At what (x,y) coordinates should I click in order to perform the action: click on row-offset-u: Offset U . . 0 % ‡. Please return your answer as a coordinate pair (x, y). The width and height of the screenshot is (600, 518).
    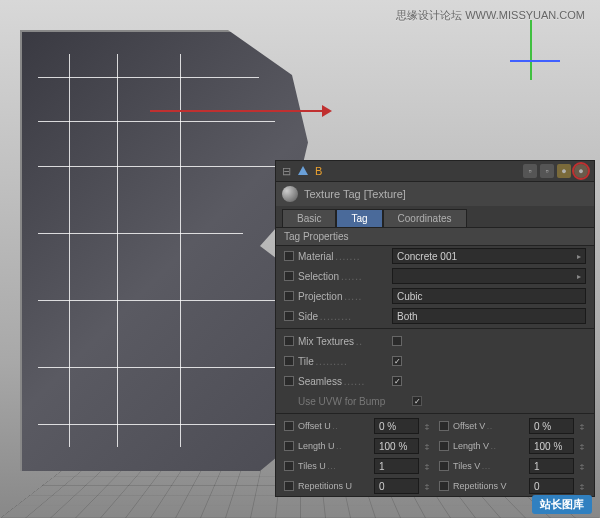
    Looking at the image, I should click on (358, 426).